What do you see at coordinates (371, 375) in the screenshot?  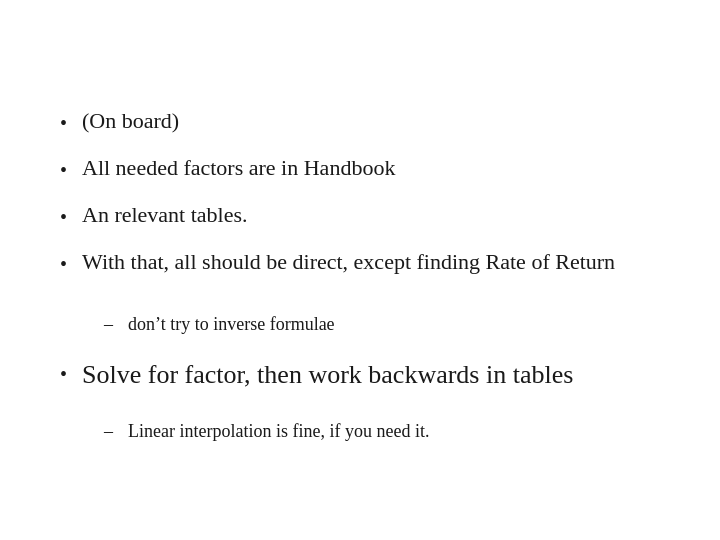 I see `bullet-text-large: Solve for factor, then work backwards in…` at bounding box center [371, 375].